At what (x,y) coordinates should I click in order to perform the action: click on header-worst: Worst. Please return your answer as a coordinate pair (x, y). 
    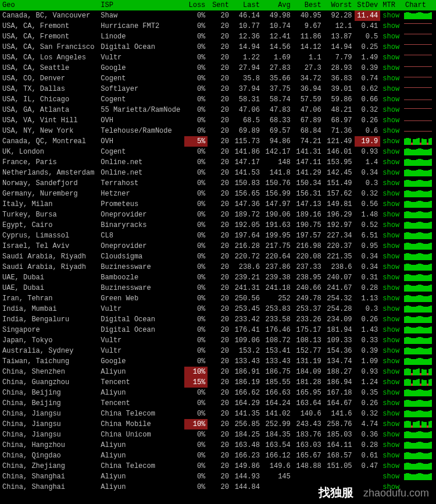
    Looking at the image, I should click on (339, 5).